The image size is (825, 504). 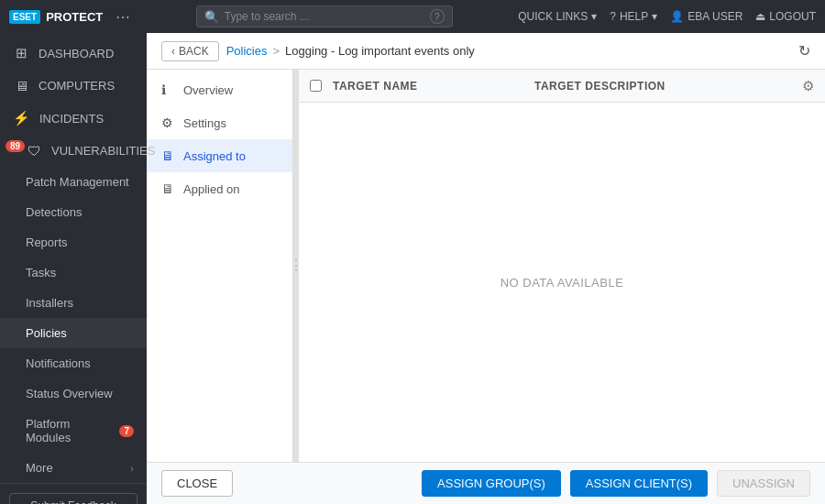 I want to click on search-input, so click(x=324, y=16).